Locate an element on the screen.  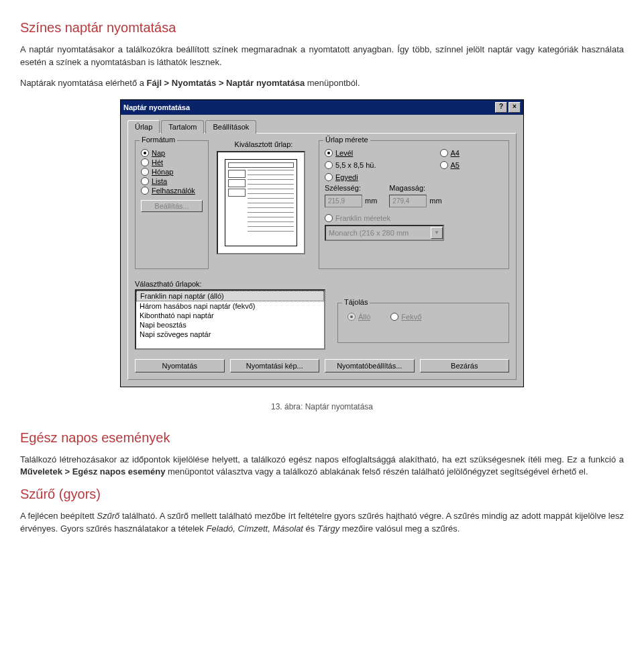
form-listbox: Franklin napi naptár (álló) Három hasábo… is located at coordinates (230, 319).